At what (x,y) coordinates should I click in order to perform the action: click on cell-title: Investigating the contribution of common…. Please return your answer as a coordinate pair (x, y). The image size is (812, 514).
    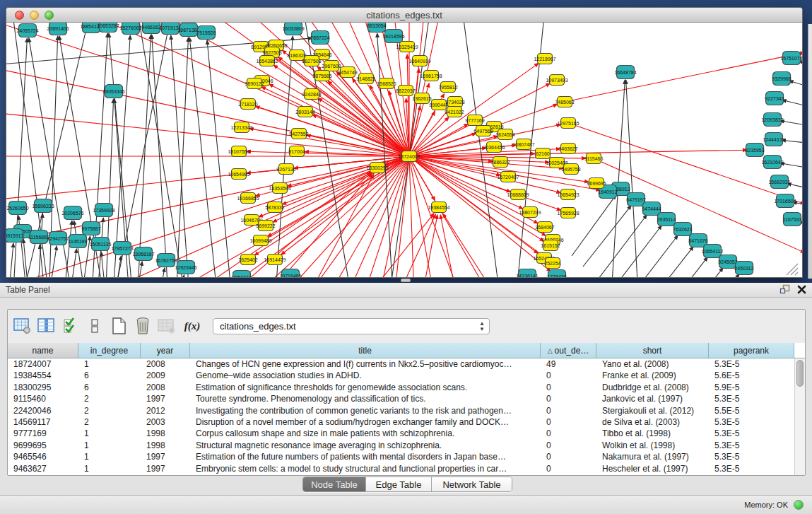
    Looking at the image, I should click on (365, 411).